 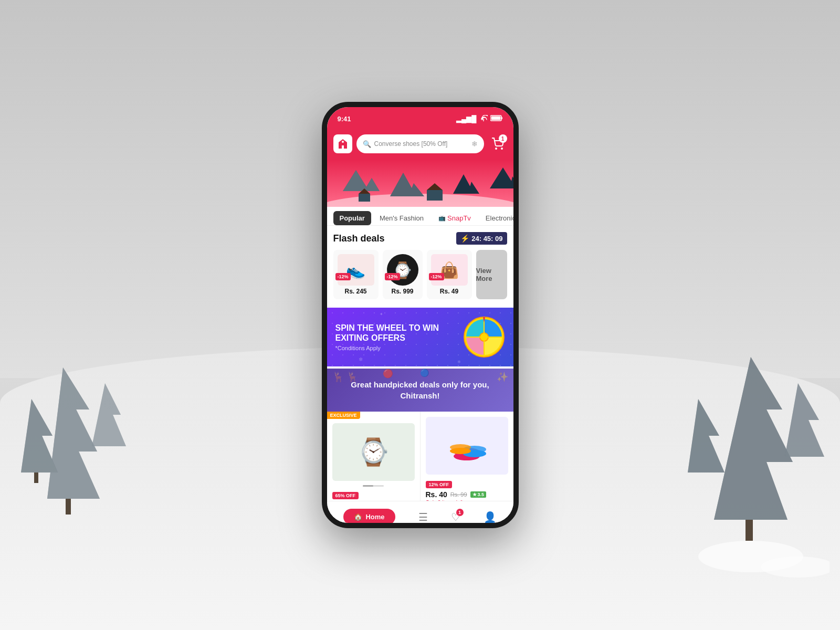 What do you see at coordinates (356, 270) in the screenshot?
I see `deal-shoes-image: 👟` at bounding box center [356, 270].